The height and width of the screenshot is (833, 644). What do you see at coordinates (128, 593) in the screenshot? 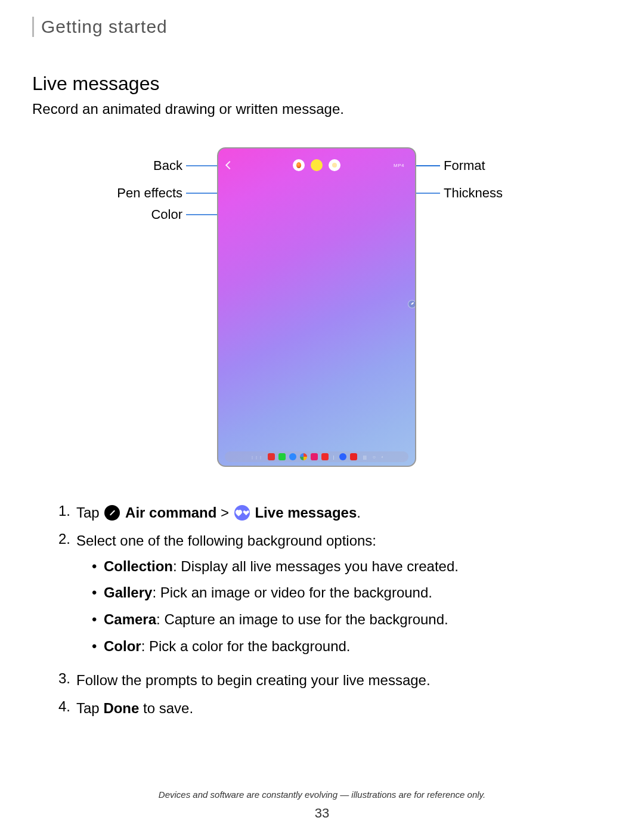
I see `bullet-bold: Gallery` at bounding box center [128, 593].